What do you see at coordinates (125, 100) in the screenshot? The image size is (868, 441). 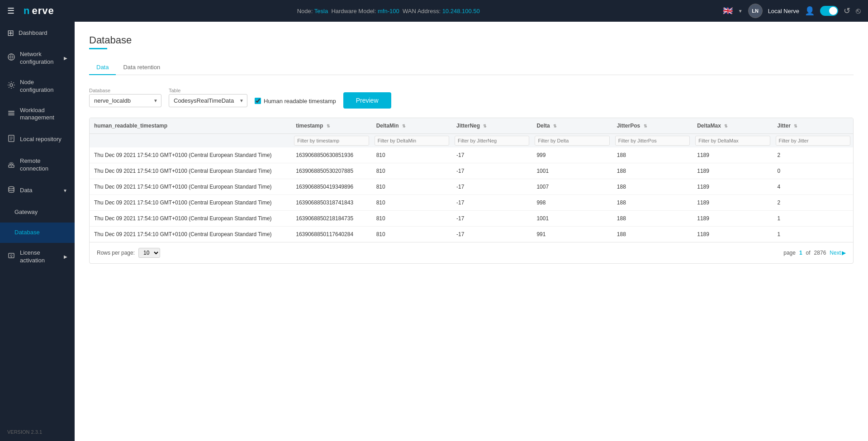 I see `database-select: nerve_localdb` at bounding box center [125, 100].